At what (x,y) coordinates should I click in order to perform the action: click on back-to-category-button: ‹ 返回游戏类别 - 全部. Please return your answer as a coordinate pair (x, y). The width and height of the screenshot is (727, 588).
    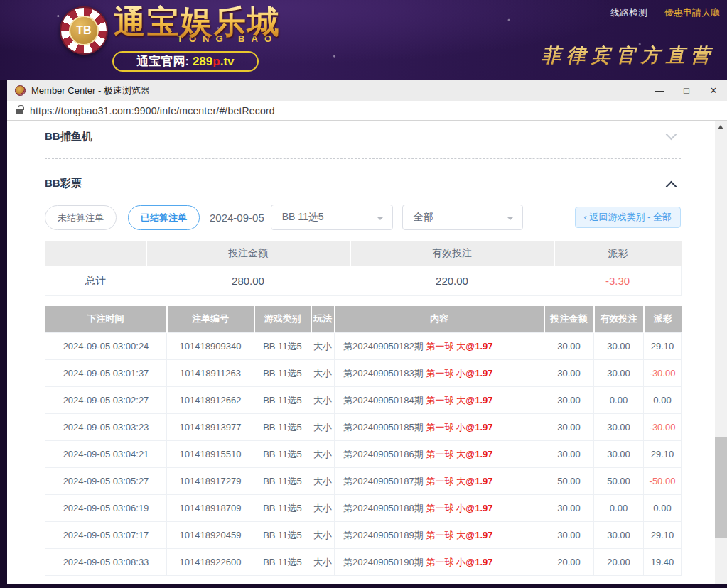
    Looking at the image, I should click on (628, 217).